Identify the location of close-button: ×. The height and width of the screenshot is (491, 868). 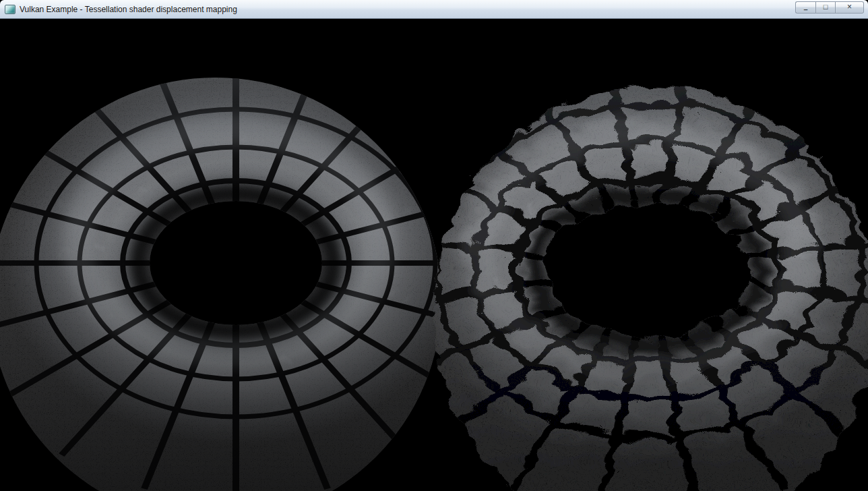
(850, 7).